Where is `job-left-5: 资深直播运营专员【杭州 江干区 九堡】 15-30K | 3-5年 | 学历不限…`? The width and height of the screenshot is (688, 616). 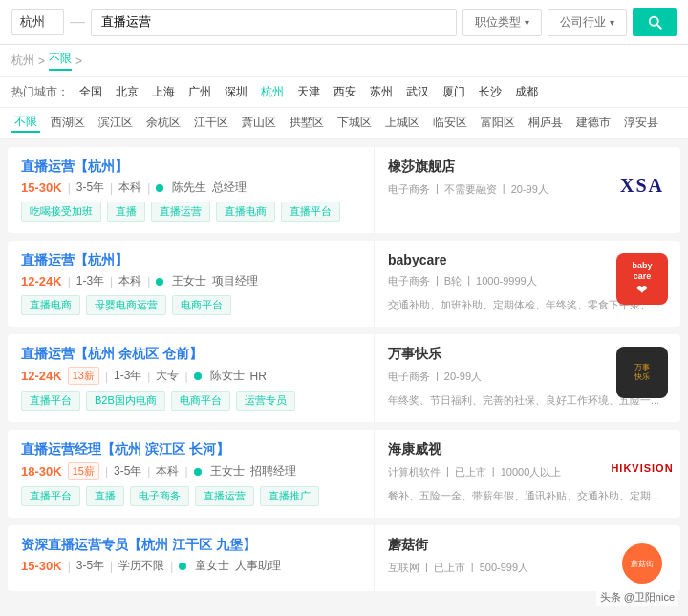
job-left-5: 资深直播运营专员【杭州 江干区 九堡】 15-30K | 3-5年 | 学历不限… is located at coordinates (191, 558).